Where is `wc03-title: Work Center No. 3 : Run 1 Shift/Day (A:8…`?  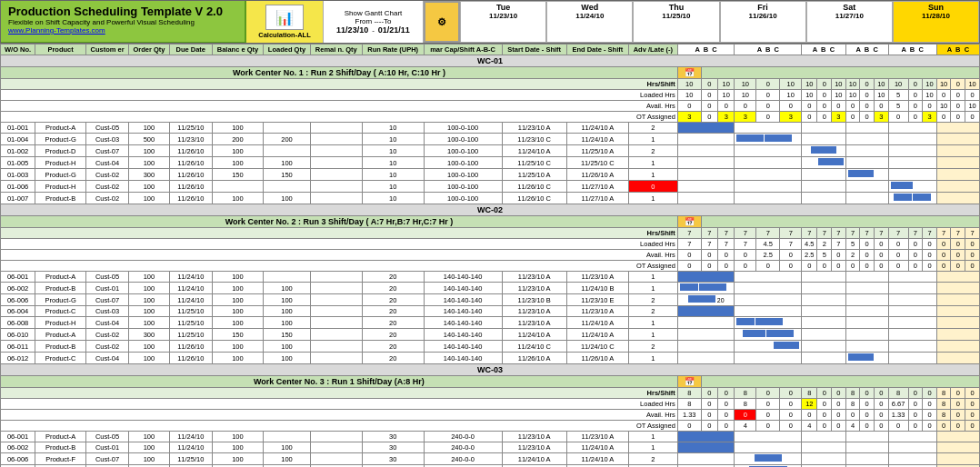
wc03-title: Work Center No. 3 : Run 1 Shift/Day (A:8… is located at coordinates (340, 382).